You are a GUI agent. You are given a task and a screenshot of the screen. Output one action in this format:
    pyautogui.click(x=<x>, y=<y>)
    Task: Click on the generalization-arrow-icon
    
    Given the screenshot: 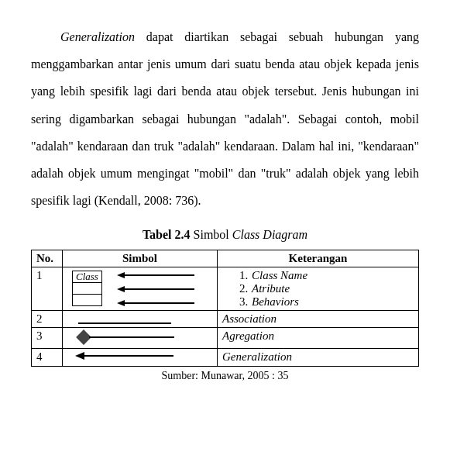 What is the action you would take?
    pyautogui.click(x=80, y=356)
    